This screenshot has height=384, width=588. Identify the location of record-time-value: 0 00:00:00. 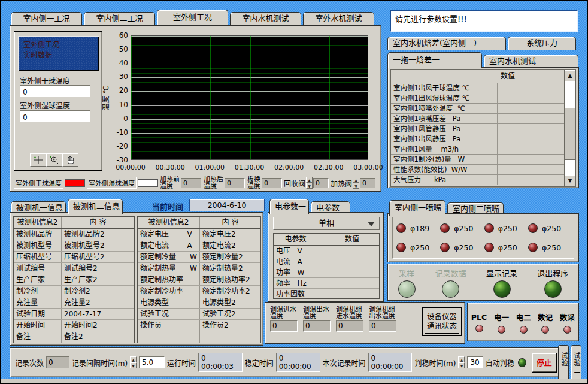
(390, 362).